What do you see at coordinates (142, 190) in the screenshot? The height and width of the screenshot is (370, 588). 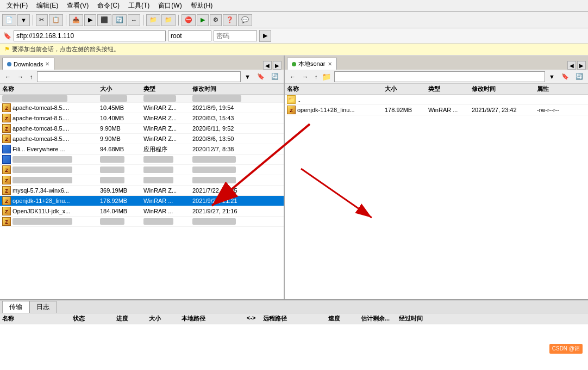 I see `table-row: Zmysql-5.7.34-winx6... 369.19MB WinRAR Z…` at bounding box center [142, 190].